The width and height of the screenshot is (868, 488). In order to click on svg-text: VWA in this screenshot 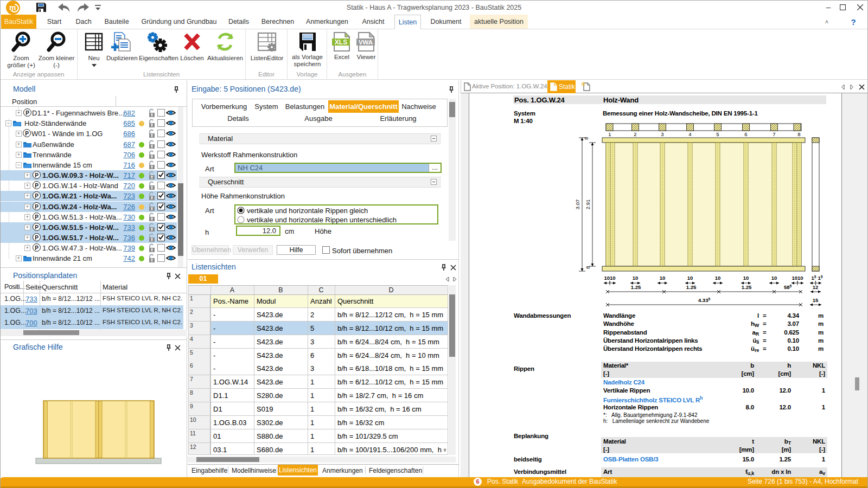, I will do `click(366, 42)`.